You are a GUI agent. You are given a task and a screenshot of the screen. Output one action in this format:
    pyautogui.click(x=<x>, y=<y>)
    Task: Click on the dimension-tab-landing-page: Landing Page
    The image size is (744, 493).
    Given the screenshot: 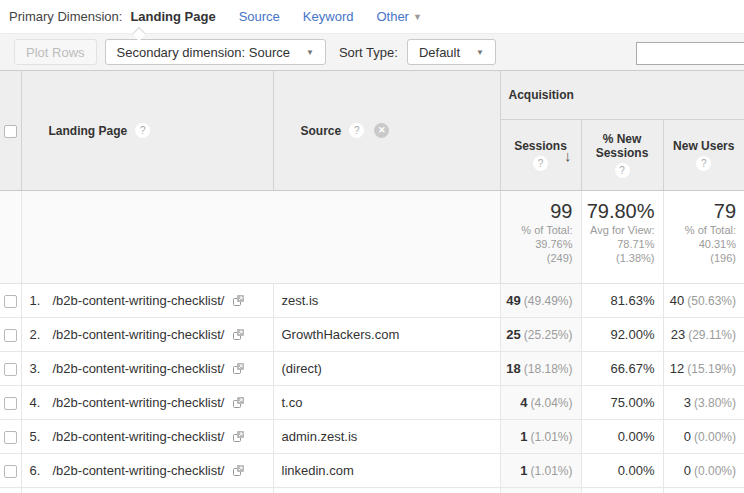 What is the action you would take?
    pyautogui.click(x=172, y=16)
    